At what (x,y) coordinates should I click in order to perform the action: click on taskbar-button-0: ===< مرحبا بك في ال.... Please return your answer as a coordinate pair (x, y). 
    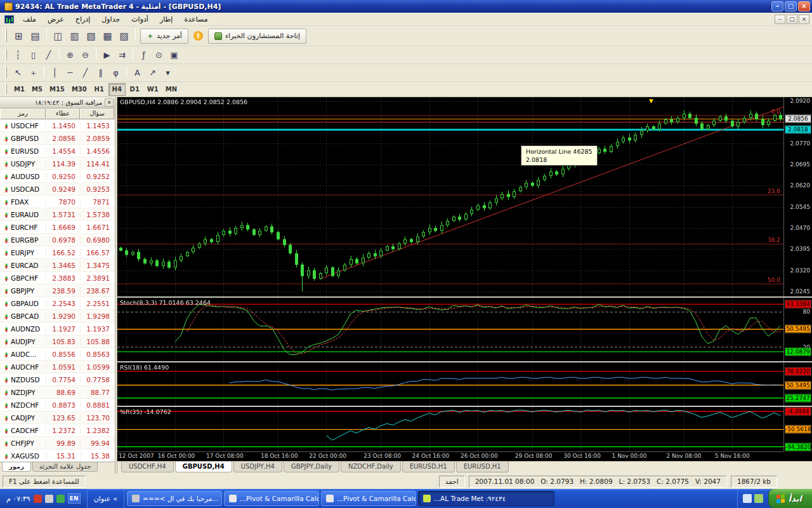
    Looking at the image, I should click on (174, 498).